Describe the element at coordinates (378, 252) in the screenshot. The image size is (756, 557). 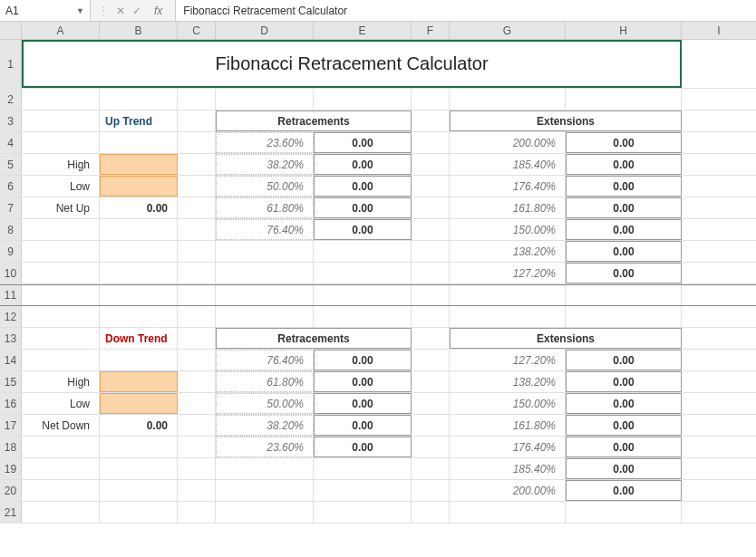
I see `row-9: 9 138.20% 0.00` at that location.